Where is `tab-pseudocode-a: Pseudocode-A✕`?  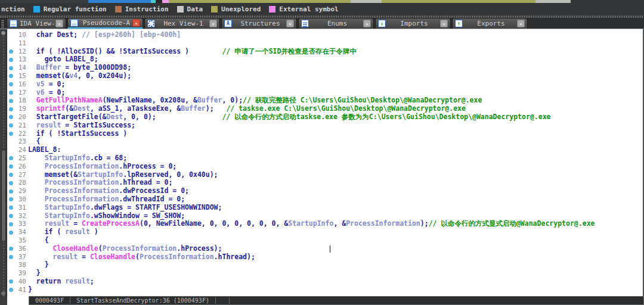 tab-pseudocode-a: Pseudocode-A✕ is located at coordinates (105, 23).